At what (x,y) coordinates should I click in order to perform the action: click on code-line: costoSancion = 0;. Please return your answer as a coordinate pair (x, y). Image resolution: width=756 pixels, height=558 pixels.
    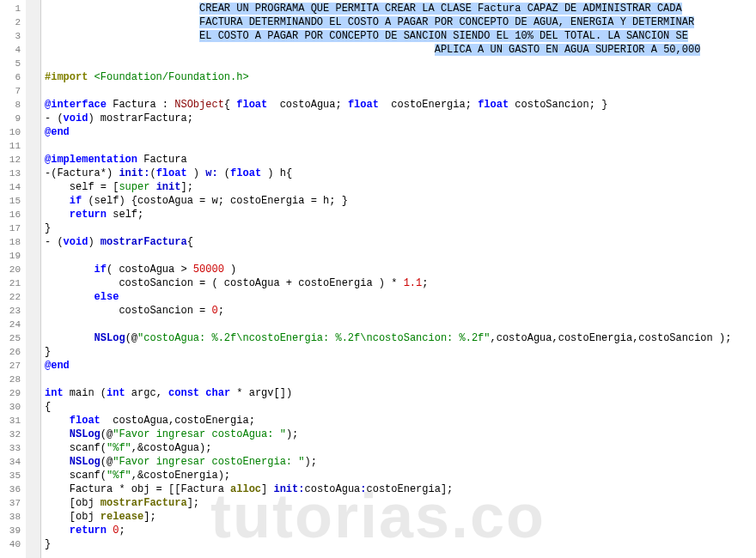
    Looking at the image, I should click on (400, 311).